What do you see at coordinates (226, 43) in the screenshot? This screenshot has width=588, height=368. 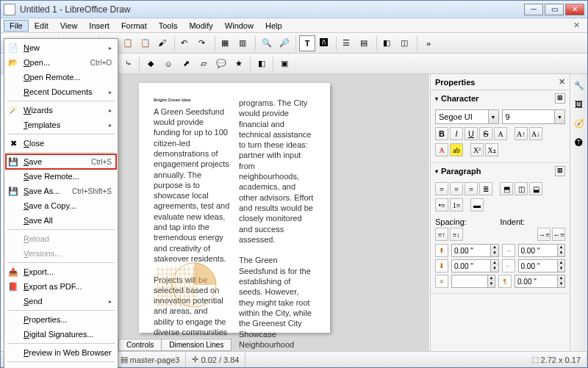 I see `grid-button: ▦` at bounding box center [226, 43].